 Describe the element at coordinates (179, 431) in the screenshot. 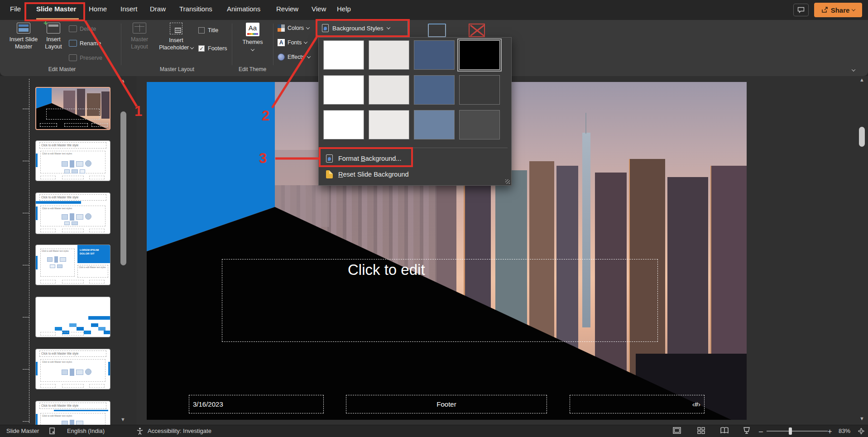

I see `statusbar-accessibility: Accessibility: Investigate` at that location.